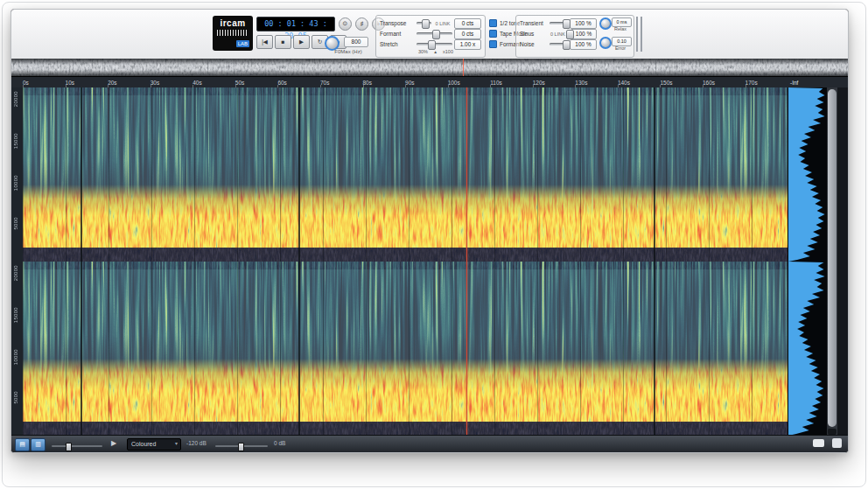 The height and width of the screenshot is (489, 868). I want to click on transpose-row: Transpose 0 LINK 0 cts, so click(430, 23).